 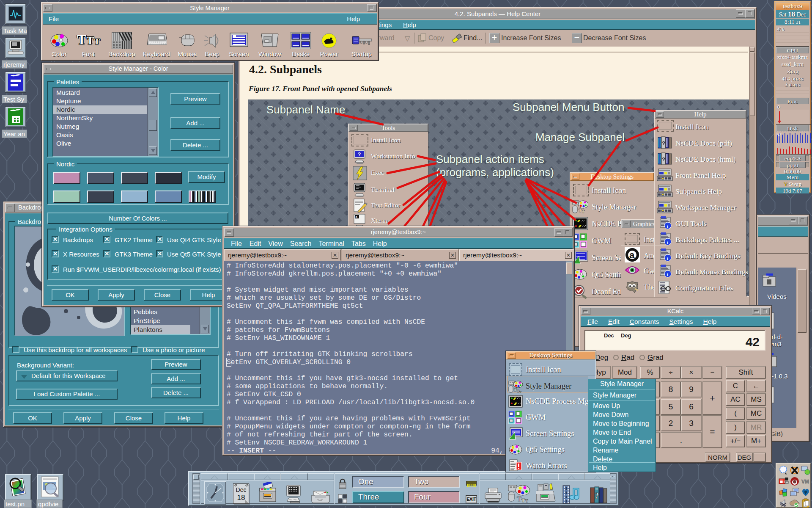 What do you see at coordinates (632, 255) in the screenshot?
I see `svg-text: a` at bounding box center [632, 255].